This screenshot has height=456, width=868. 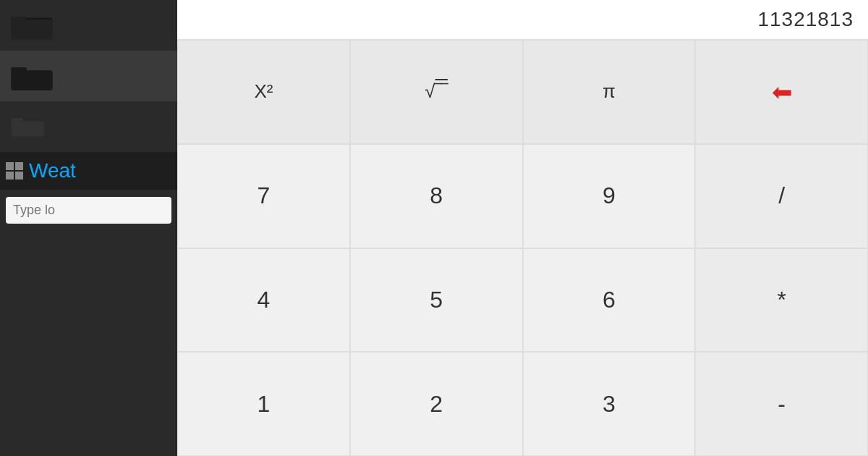 I want to click on button-x-squared: X², so click(x=263, y=92).